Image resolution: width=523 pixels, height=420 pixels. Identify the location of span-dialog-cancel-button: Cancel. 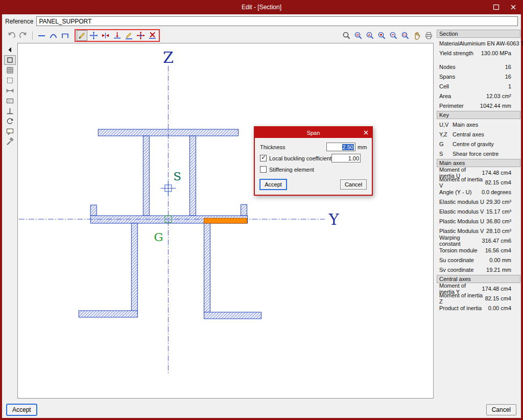
(353, 184).